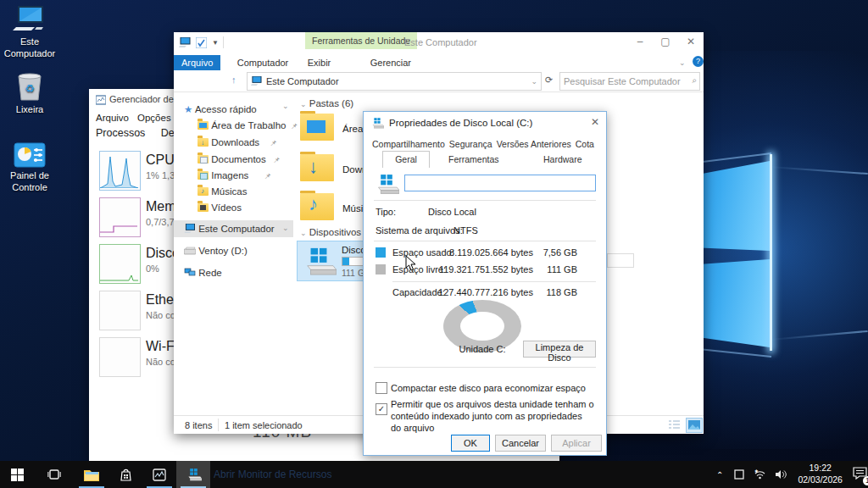  I want to click on ethernet-graph, so click(120, 310).